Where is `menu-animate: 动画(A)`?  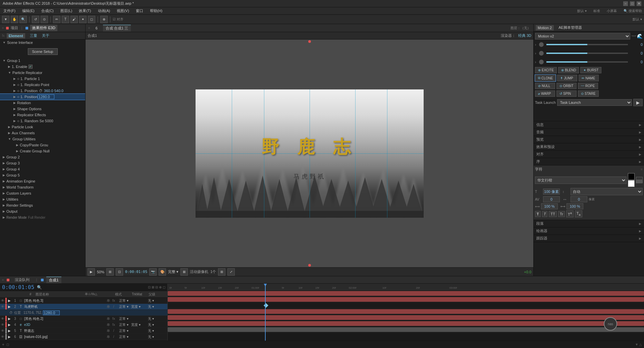 menu-animate: 动画(A) is located at coordinates (104, 11).